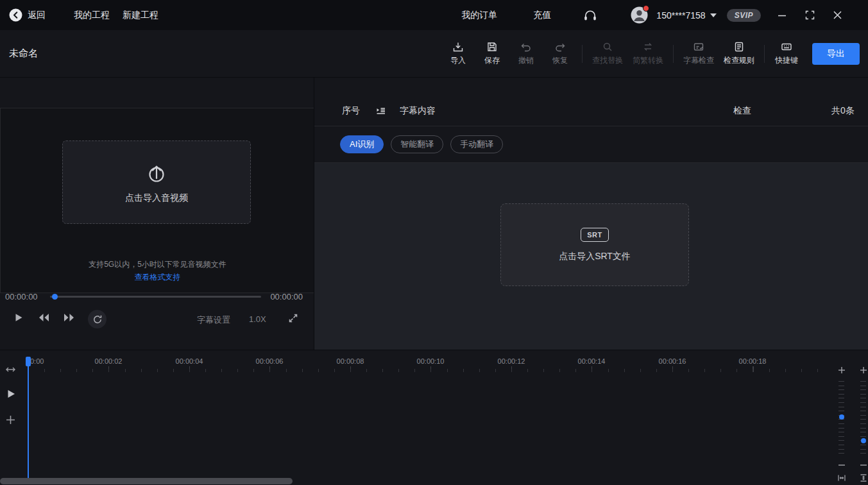  Describe the element at coordinates (864, 419) in the screenshot. I see `vertical-zoom-track` at that location.